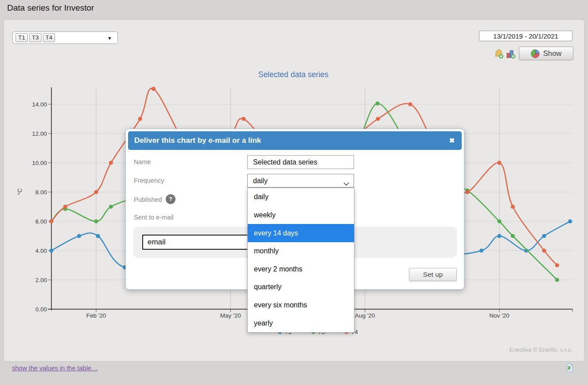  I want to click on svg-text: 12.00, so click(39, 134).